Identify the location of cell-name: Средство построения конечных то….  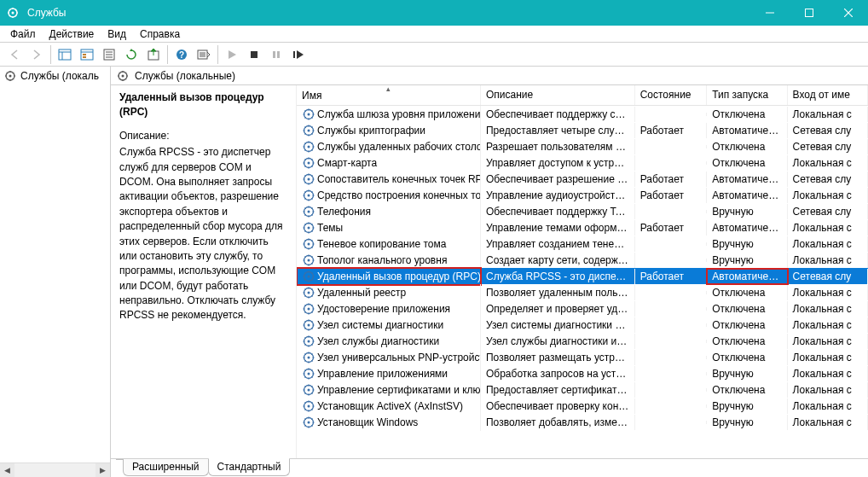
(399, 195).